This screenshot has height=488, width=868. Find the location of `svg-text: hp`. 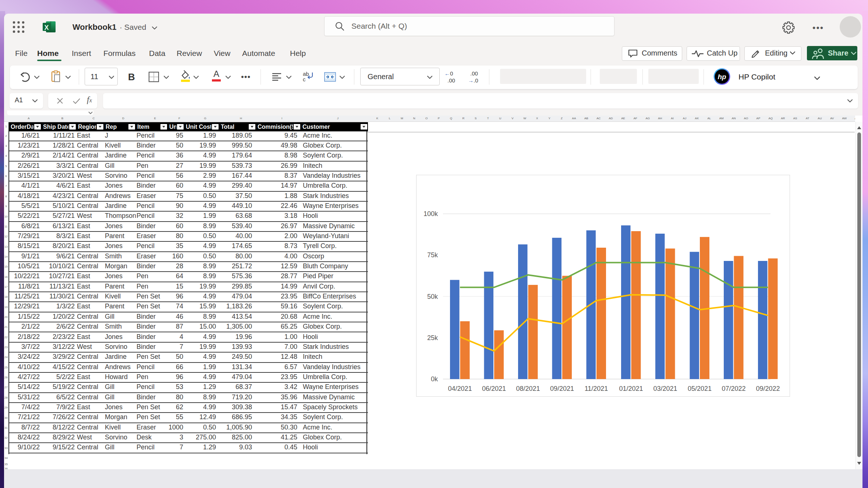

svg-text: hp is located at coordinates (722, 77).